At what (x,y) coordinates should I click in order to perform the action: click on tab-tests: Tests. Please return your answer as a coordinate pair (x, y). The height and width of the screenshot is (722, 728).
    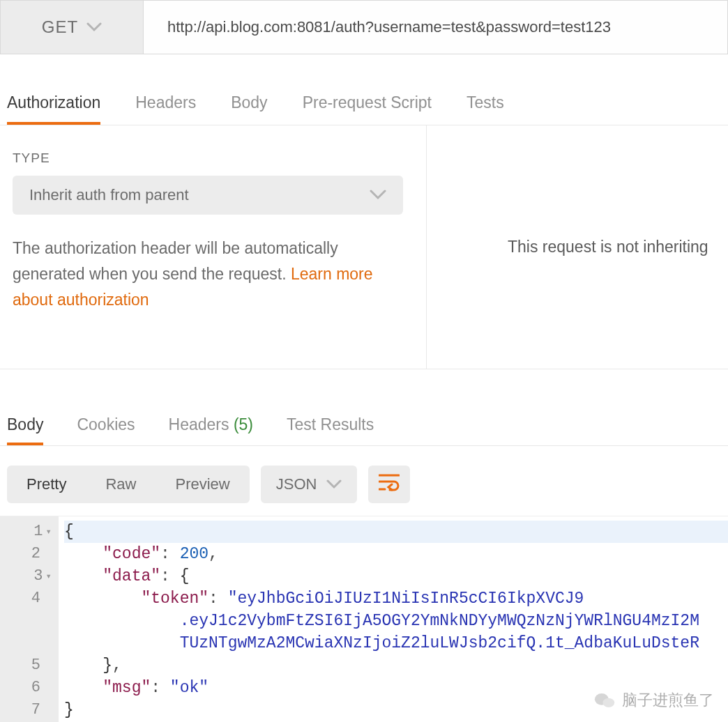
    Looking at the image, I should click on (485, 109).